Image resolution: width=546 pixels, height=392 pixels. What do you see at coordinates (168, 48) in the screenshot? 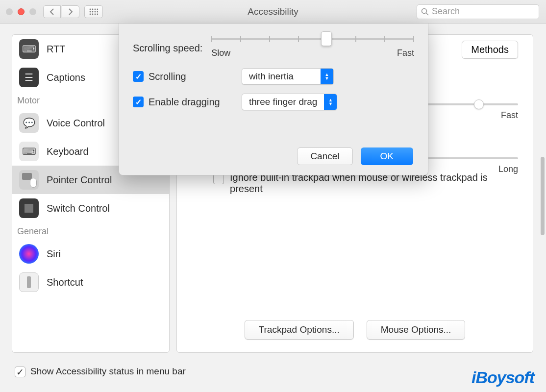
I see `scrolling-speed-label: Scrolling speed:` at bounding box center [168, 48].